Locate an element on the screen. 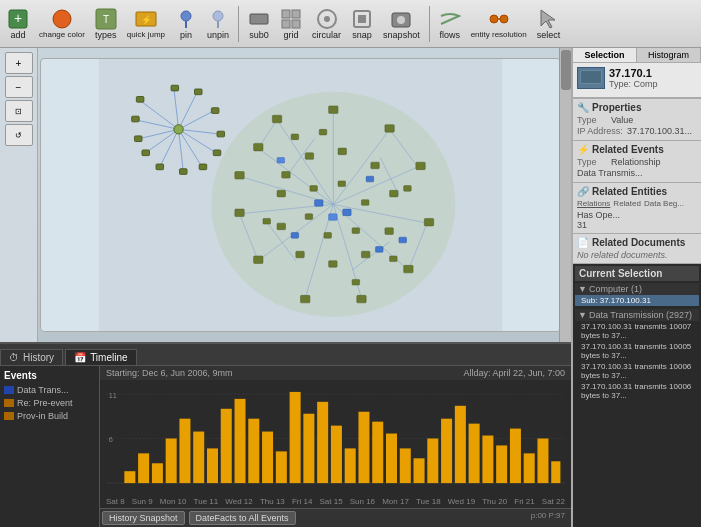 This screenshot has width=701, height=527. timeline-xaxis: Sat 8 Sun 9 Mon 10 Tue 11 Wed 12 Thu 13 … is located at coordinates (336, 502).